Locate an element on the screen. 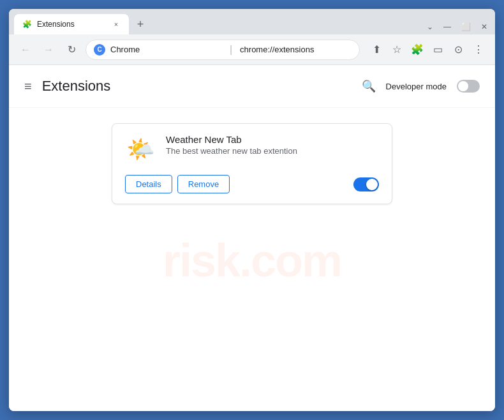  tab-close-button: × is located at coordinates (116, 24).